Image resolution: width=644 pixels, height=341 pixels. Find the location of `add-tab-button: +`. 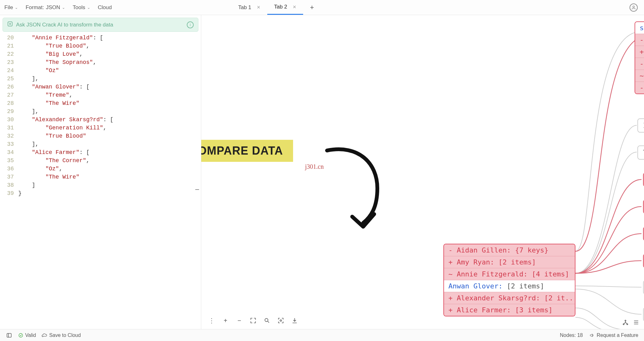

add-tab-button: + is located at coordinates (312, 8).